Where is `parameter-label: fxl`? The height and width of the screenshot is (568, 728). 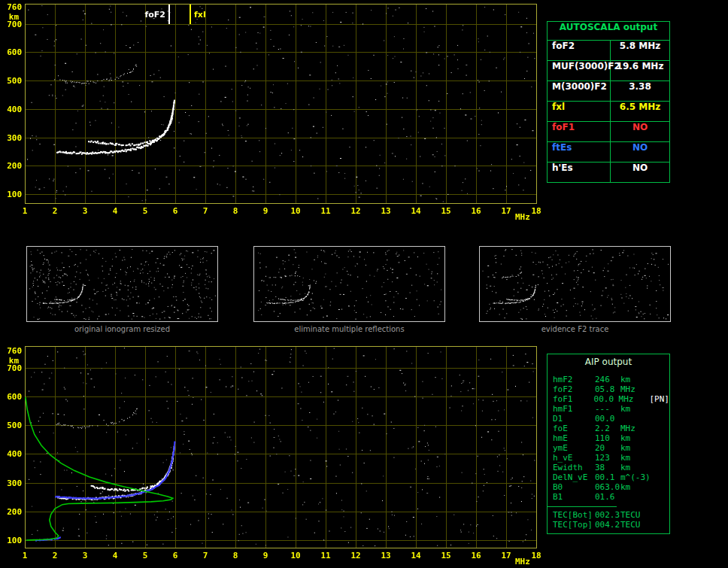 parameter-label: fxl is located at coordinates (579, 111).